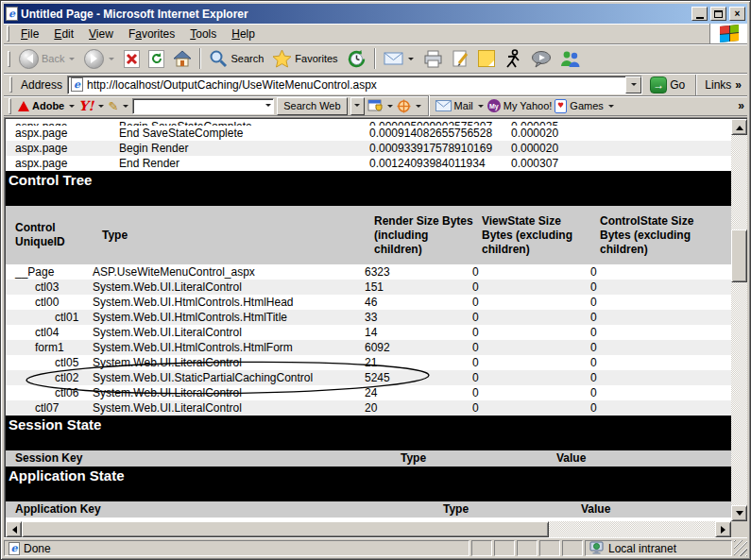 Image resolution: width=751 pixels, height=560 pixels. Describe the element at coordinates (48, 106) in the screenshot. I see `adobe-label: Adobe` at that location.